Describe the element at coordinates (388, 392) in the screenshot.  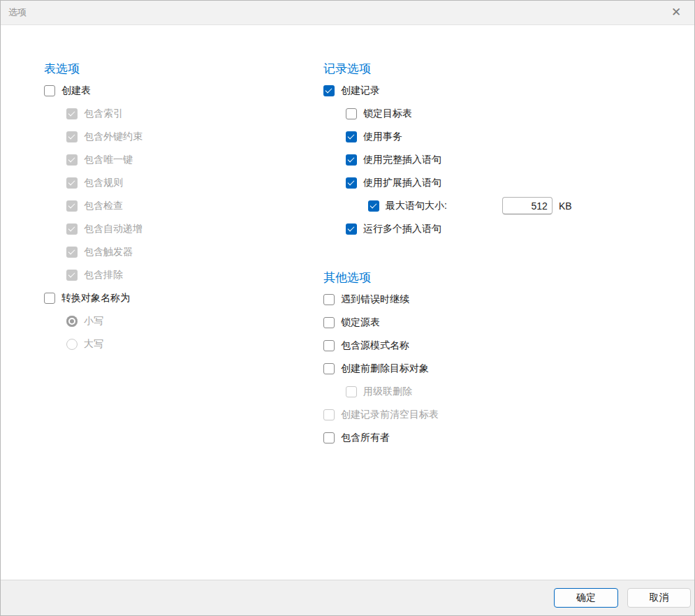
I see `option-label: 用级联删除` at that location.